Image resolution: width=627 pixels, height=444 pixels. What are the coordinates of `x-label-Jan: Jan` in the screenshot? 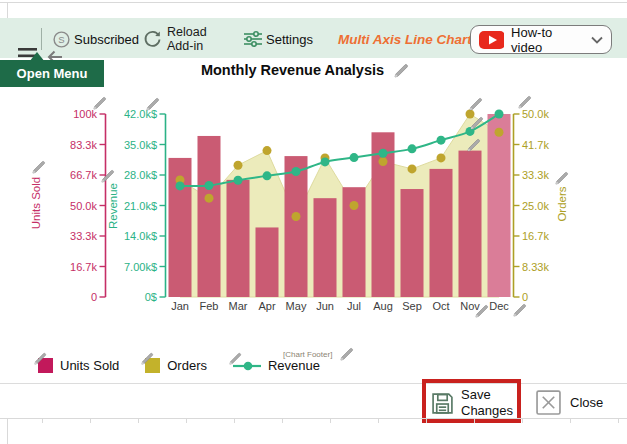 It's located at (180, 306).